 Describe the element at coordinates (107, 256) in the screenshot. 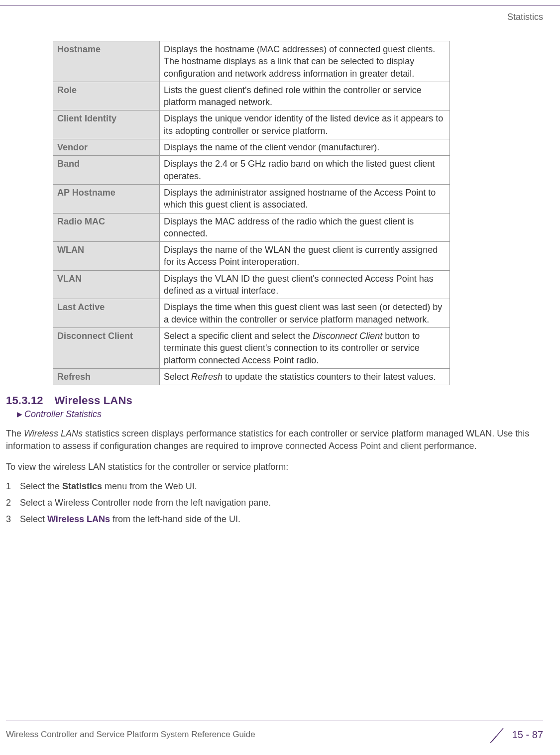

I see `term: WLAN` at that location.